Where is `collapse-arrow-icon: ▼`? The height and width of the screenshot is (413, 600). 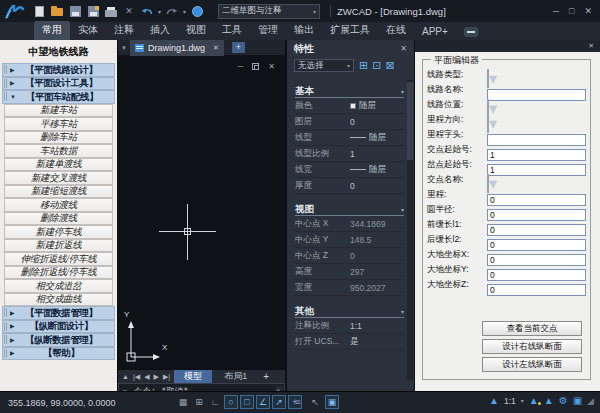
collapse-arrow-icon: ▼ is located at coordinates (13, 97).